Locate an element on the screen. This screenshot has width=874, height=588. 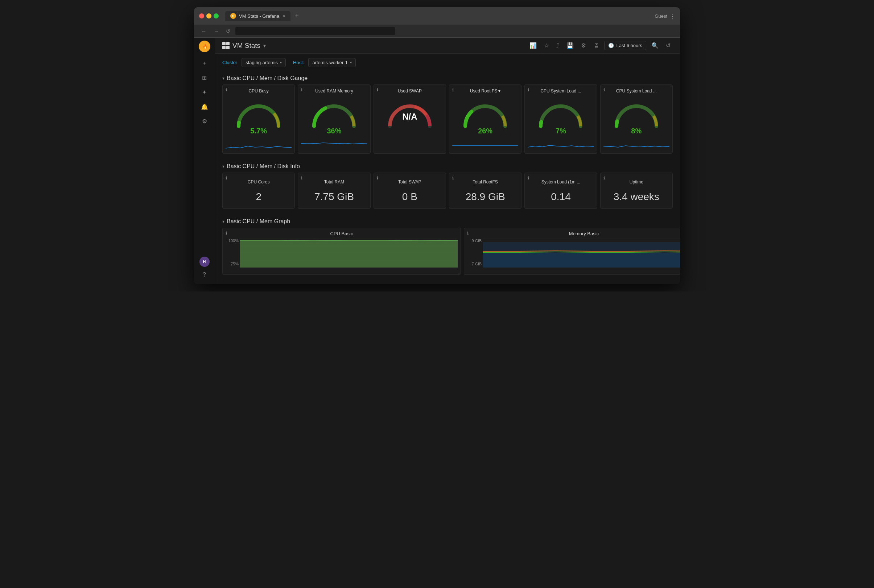
graph-section-header: ▾ Basic CPU / Mem Graph is located at coordinates (448, 221).